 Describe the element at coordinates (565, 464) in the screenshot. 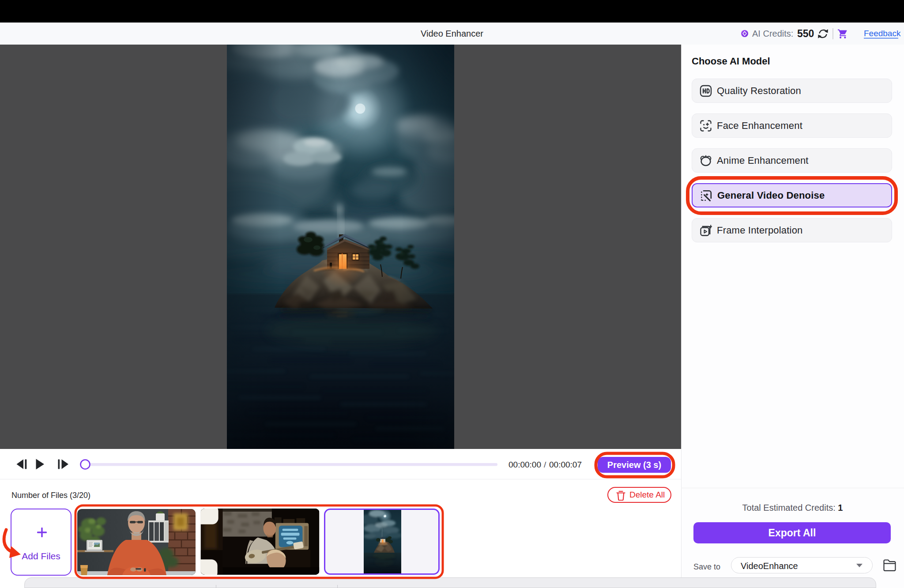

I see `svg-text: 00:00:07` at that location.